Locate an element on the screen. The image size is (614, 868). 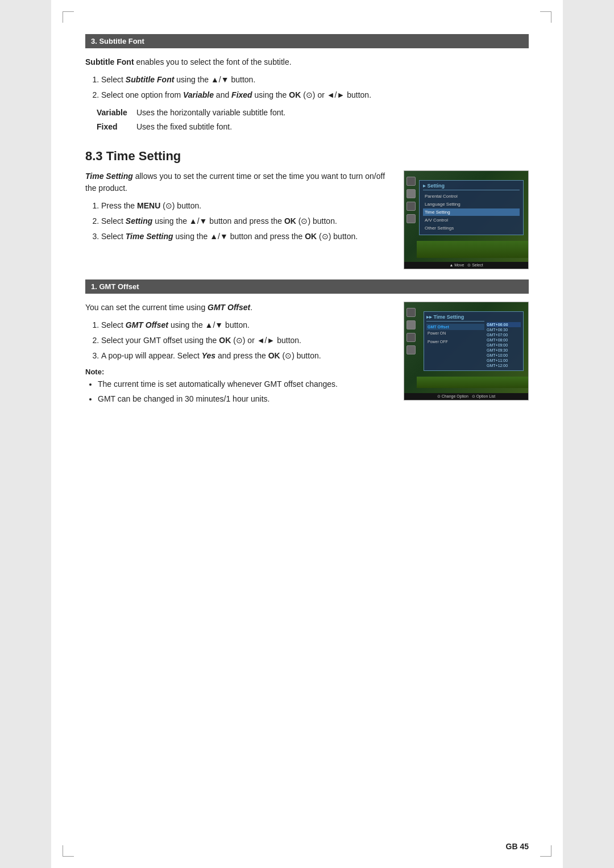
gmt-step-3: A pop-up will appear. Select Yes and pre… is located at coordinates (247, 356).